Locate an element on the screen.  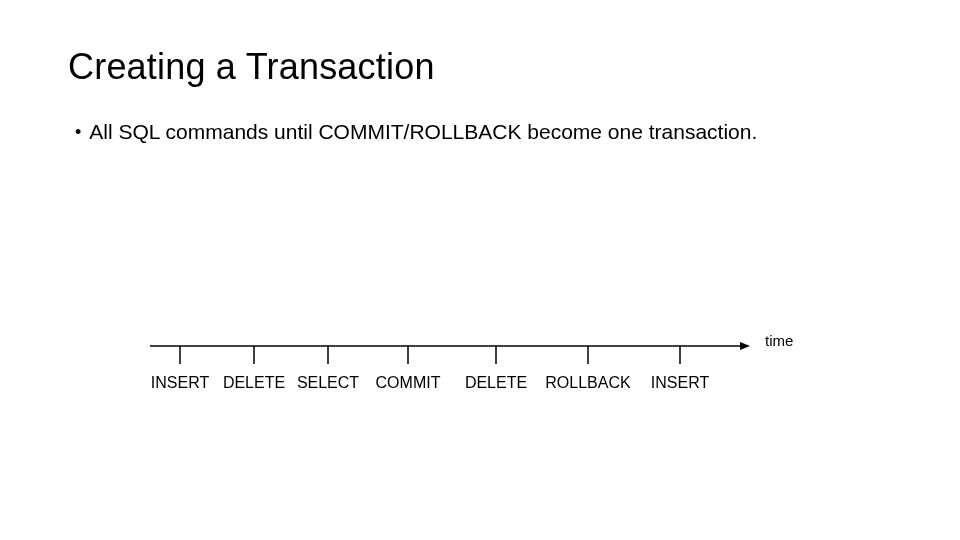
timeline-command-label: COMMIT is located at coordinates (408, 383).